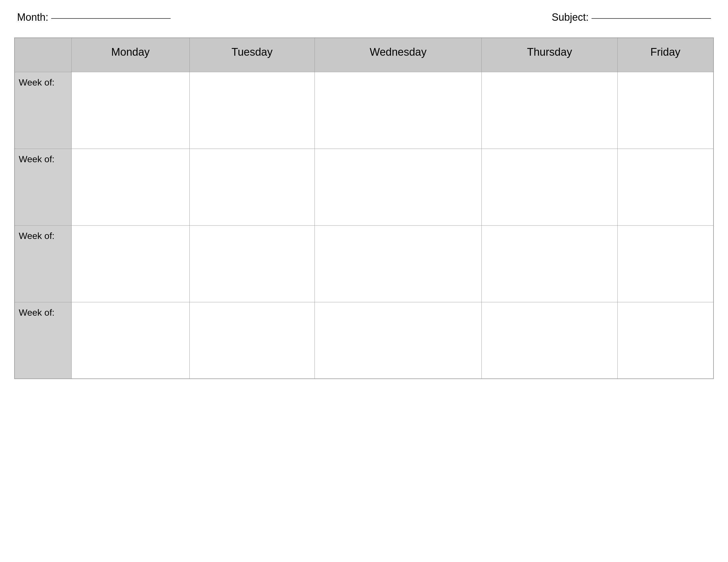 The height and width of the screenshot is (562, 728). What do you see at coordinates (570, 17) in the screenshot?
I see `subject-label: Subject:` at bounding box center [570, 17].